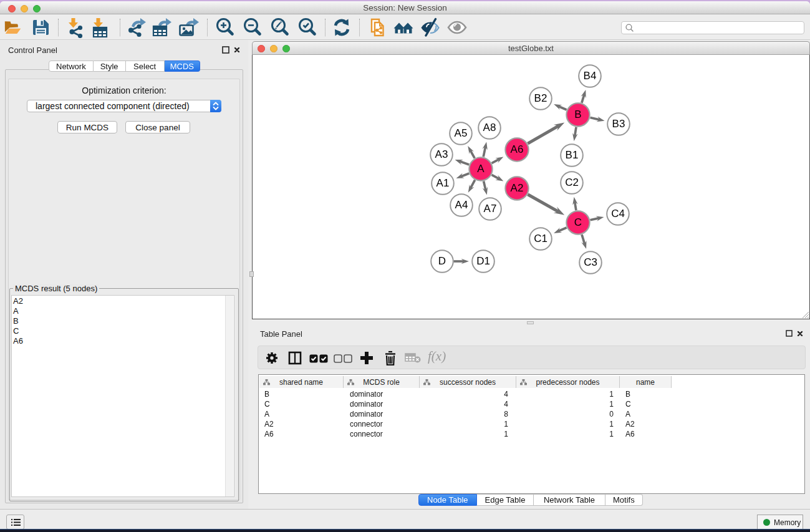 Image resolution: width=810 pixels, height=532 pixels. What do you see at coordinates (490, 208) in the screenshot?
I see `svg-text: A7` at bounding box center [490, 208].